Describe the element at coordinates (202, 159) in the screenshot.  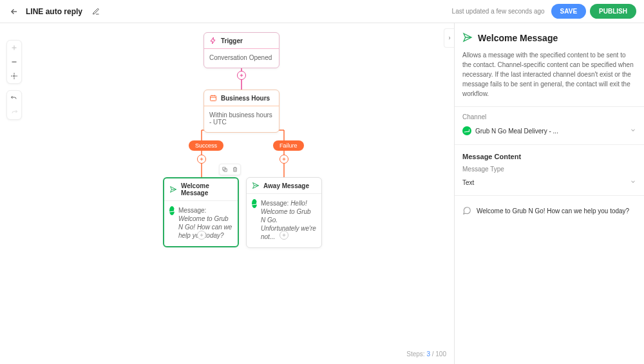
I see `add-step-success-branch` at that location.